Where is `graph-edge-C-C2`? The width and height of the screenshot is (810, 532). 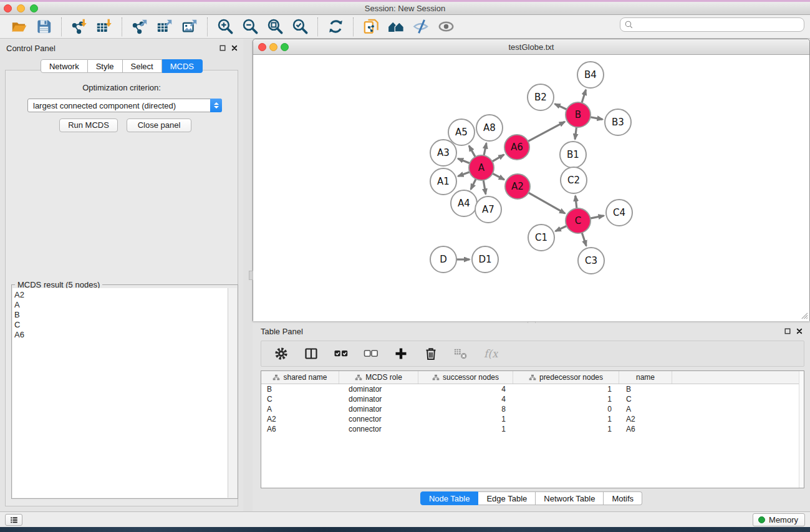 graph-edge-C-C2 is located at coordinates (576, 202).